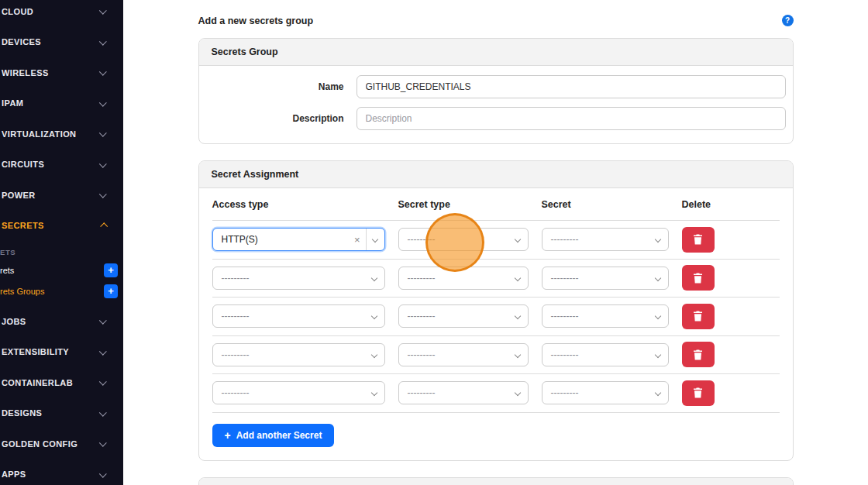  Describe the element at coordinates (22, 413) in the screenshot. I see `sidebar-item-label: DESIGNS` at that location.